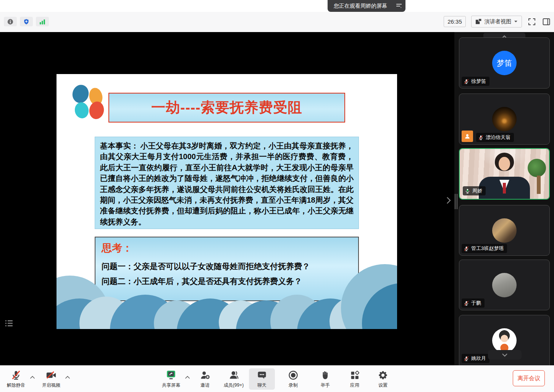 The image size is (554, 392). I want to click on leave-meeting-label: 离开会议, so click(529, 379).